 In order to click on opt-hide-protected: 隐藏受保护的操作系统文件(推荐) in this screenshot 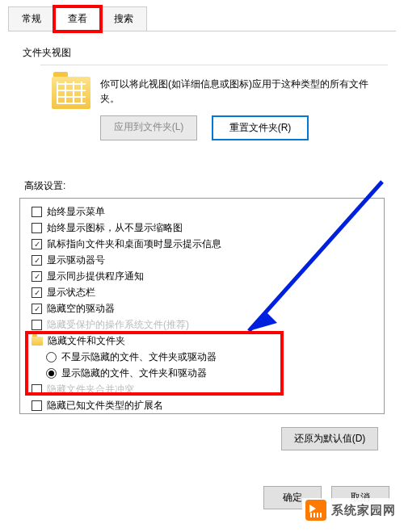, I will do `click(208, 325)`.